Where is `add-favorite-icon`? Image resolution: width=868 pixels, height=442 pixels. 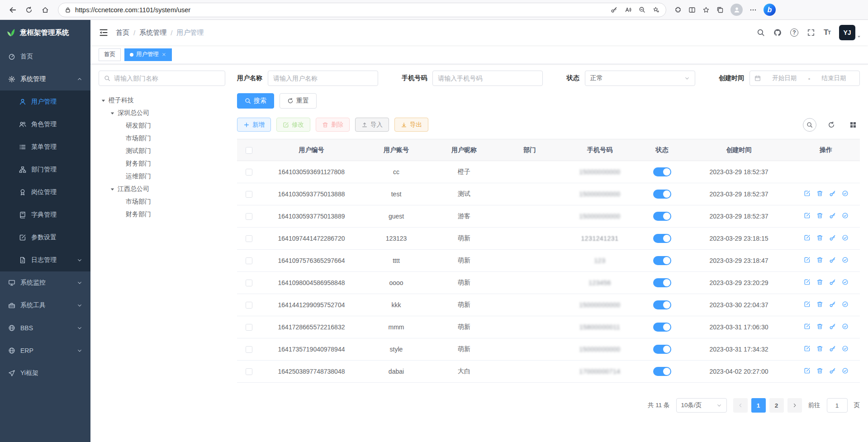 add-favorite-icon is located at coordinates (656, 10).